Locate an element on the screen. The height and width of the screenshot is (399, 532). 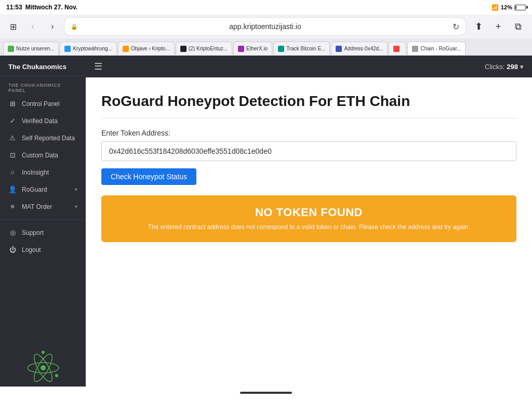
sidebar-icon: ⊡ is located at coordinates (12, 155).